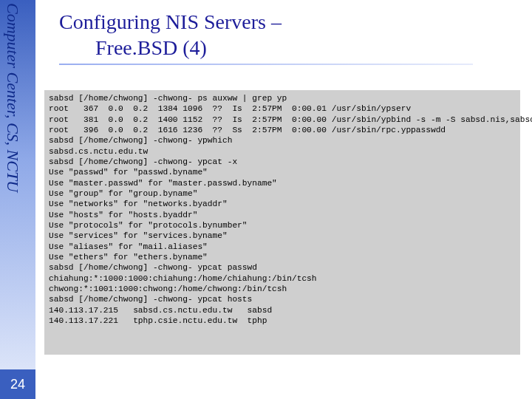 The image size is (532, 399). I want to click on title-line-2: Free.BSD (4), so click(151, 47).